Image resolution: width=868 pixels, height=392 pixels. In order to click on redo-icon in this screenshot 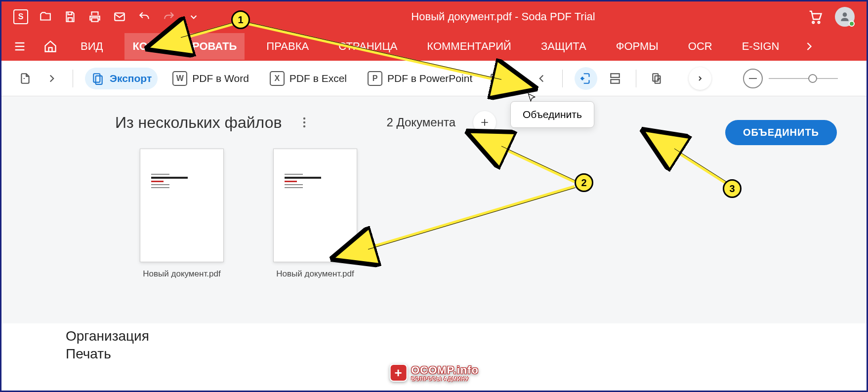, I will do `click(169, 17)`.